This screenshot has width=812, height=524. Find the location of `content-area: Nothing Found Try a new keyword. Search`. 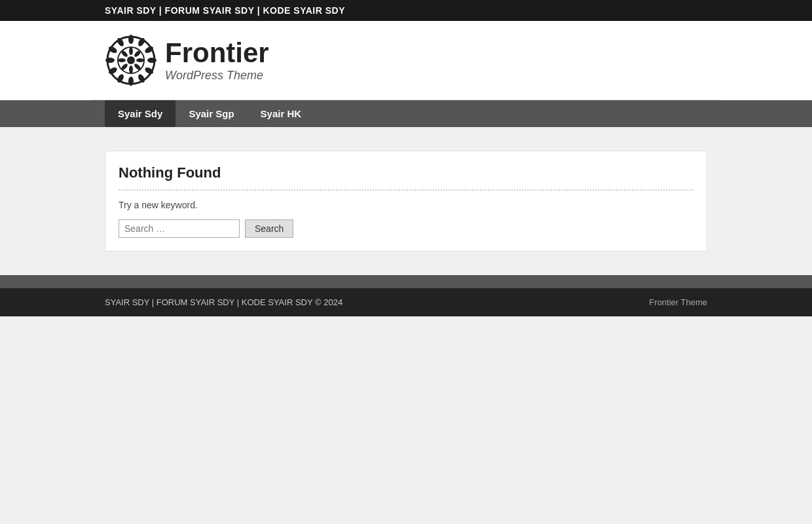

content-area: Nothing Found Try a new keyword. Search is located at coordinates (406, 201).